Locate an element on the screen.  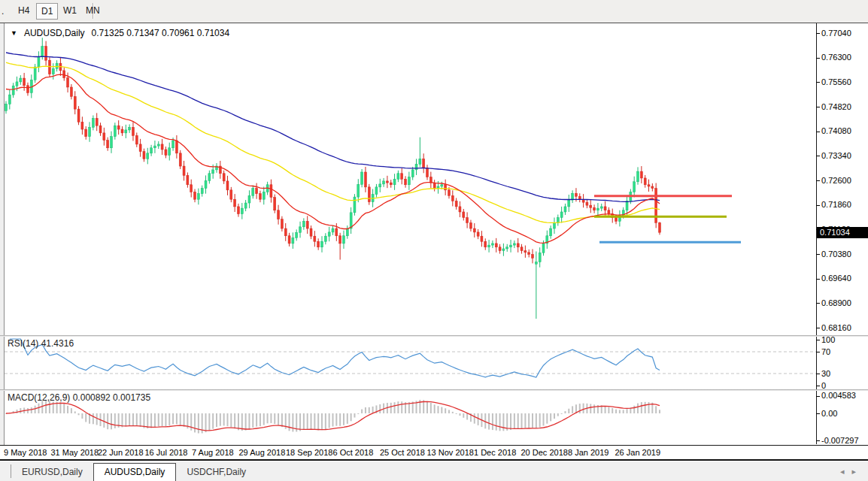
timeframe-button-mn: MN is located at coordinates (93, 11).